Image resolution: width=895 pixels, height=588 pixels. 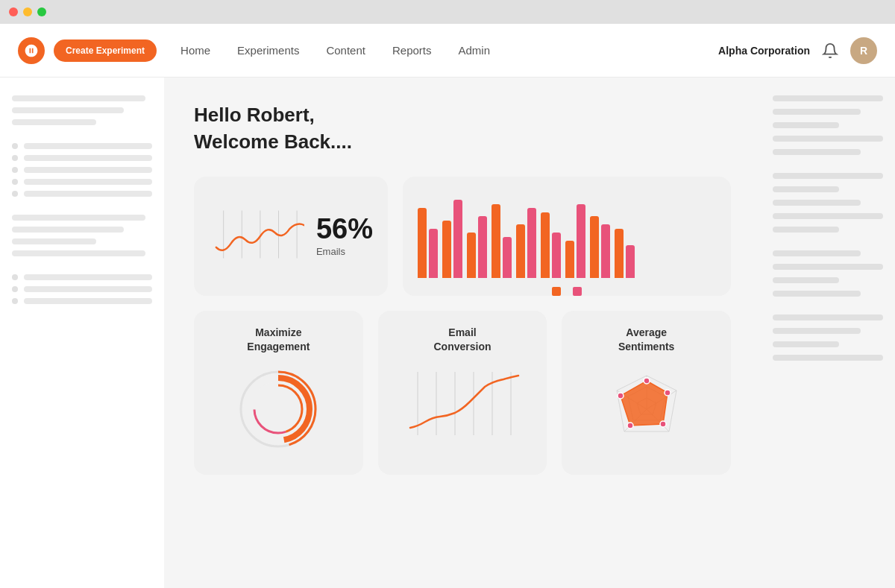 I want to click on greeting-line2: Welcome Back...., so click(x=462, y=142).